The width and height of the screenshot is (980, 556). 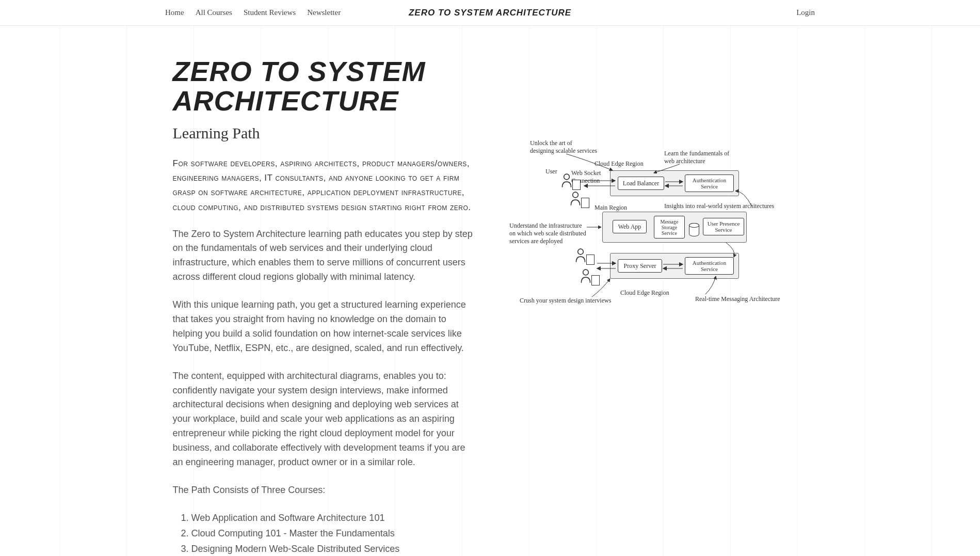 What do you see at coordinates (333, 534) in the screenshot?
I see `course-item-2: Cloud Computing 101 - Master the Fundame…` at bounding box center [333, 534].